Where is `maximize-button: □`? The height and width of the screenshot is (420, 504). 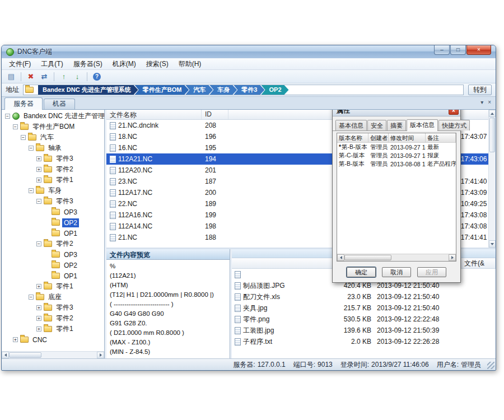 maximize-button: □ is located at coordinates (458, 50).